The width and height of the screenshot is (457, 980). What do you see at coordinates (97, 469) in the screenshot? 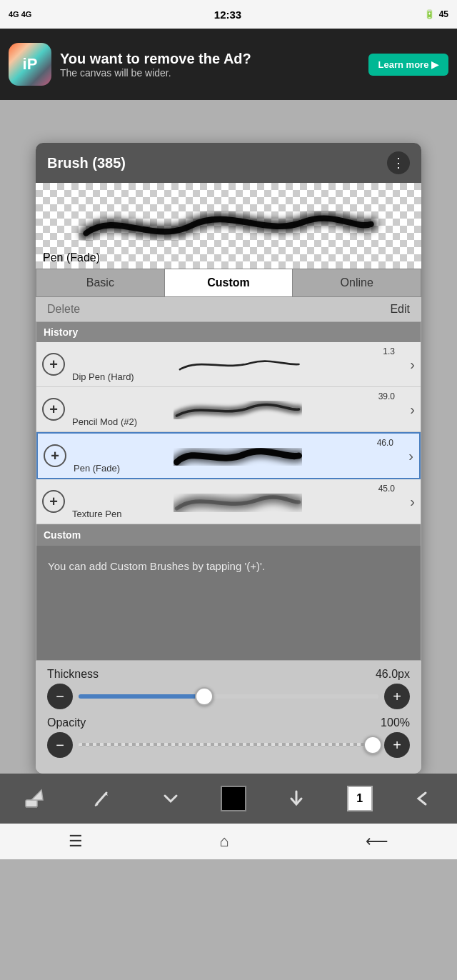
I see `brush-name-pen-fade: Pen (Fade)` at bounding box center [97, 469].